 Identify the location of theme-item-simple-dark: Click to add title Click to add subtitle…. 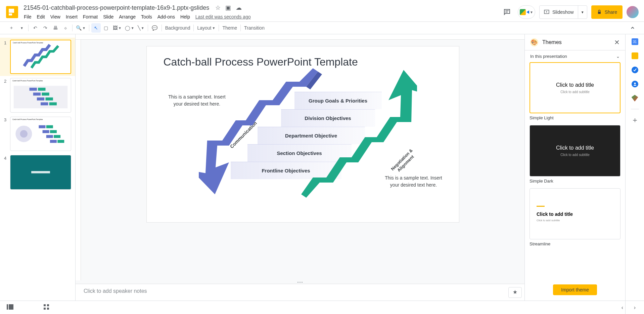
(575, 154).